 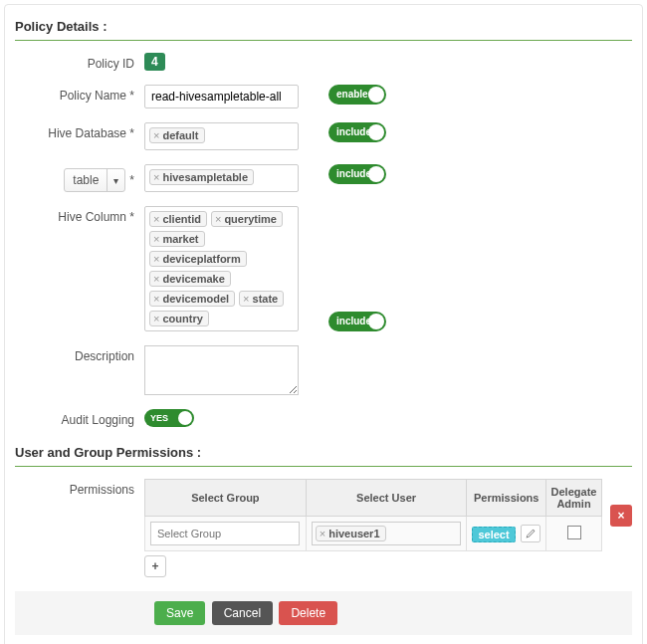 What do you see at coordinates (205, 177) in the screenshot?
I see `tag-label: hivesampletable` at bounding box center [205, 177].